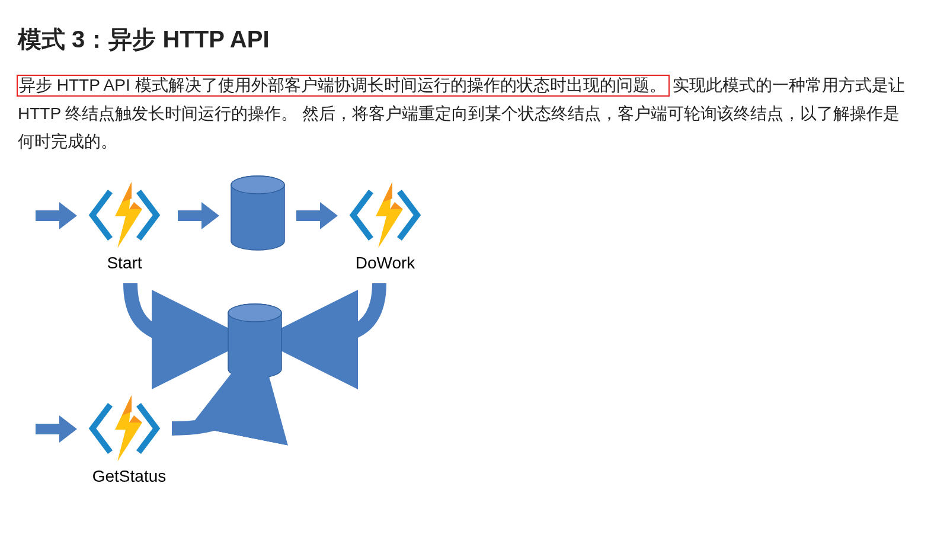 The width and height of the screenshot is (931, 560). What do you see at coordinates (466, 39) in the screenshot?
I see `section-title: 模式 3：异步 HTTP API` at bounding box center [466, 39].